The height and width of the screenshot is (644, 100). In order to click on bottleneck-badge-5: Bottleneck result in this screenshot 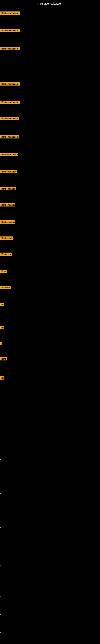, I will do `click(10, 118)`.